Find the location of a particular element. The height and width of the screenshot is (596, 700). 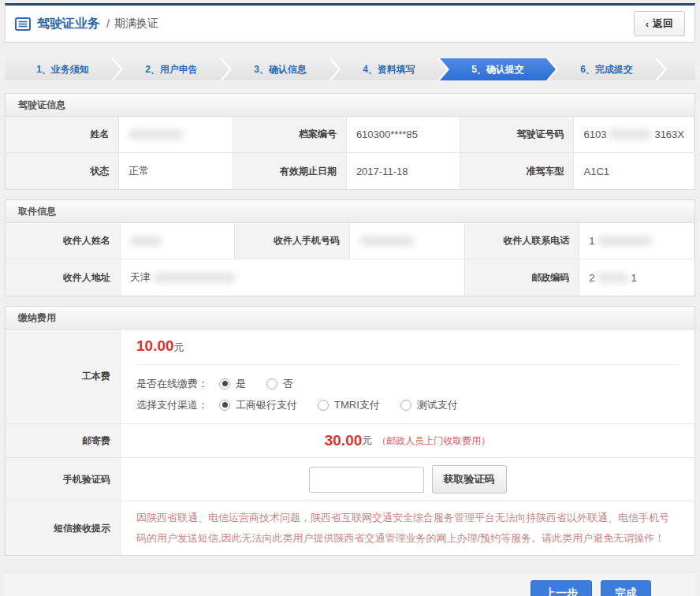

sms-tip-text: 因陕西省联通、电信运营商技术问题，陕西省互联网交通安全综合服务管理平台无法向持陕… is located at coordinates (408, 528).